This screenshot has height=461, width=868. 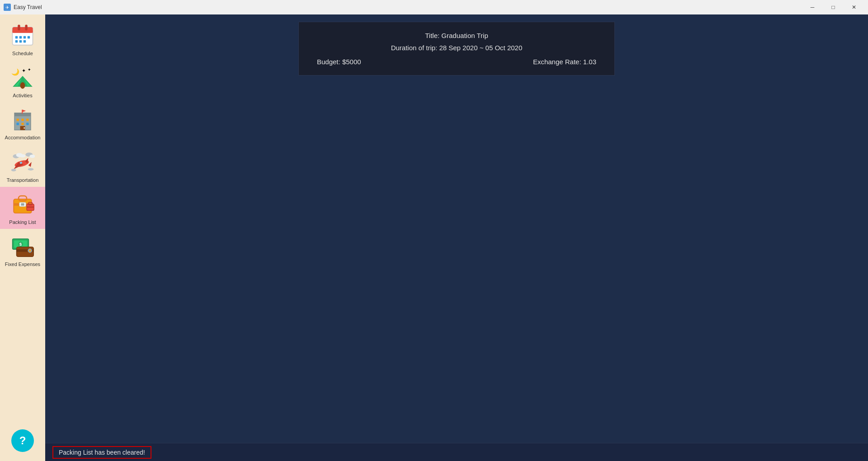 What do you see at coordinates (23, 208) in the screenshot?
I see `sidebar-item-packing-list: Packing List` at bounding box center [23, 208].